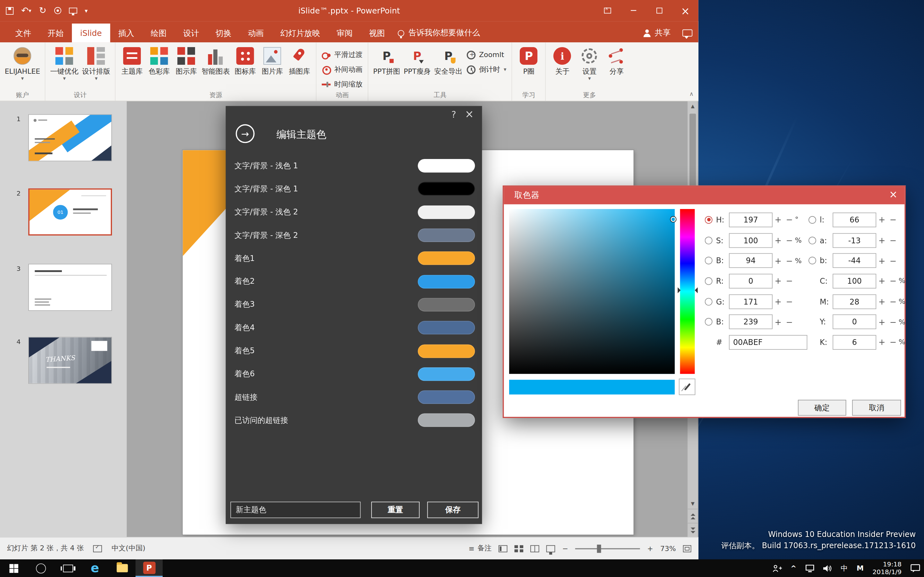  I want to click on m-increment: +, so click(882, 301).